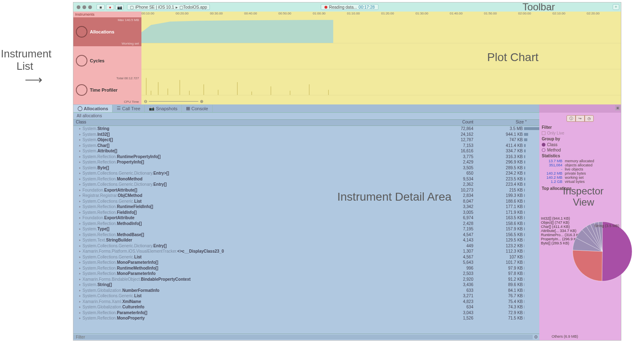 Image resolution: width=644 pixels, height=341 pixels. What do you see at coordinates (306, 268) in the screenshot?
I see `table-row: ▸ System.Reflection.RuntimeMethodInfo[] …` at bounding box center [306, 268].